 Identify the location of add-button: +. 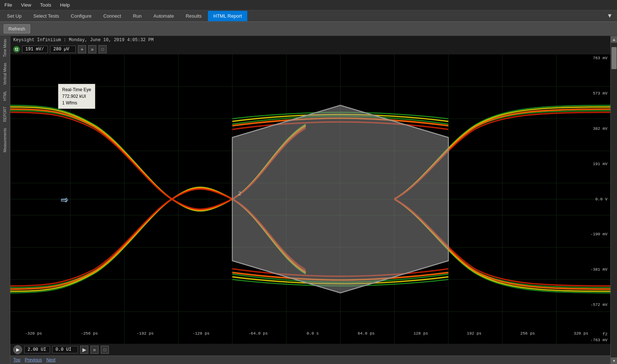
(82, 49).